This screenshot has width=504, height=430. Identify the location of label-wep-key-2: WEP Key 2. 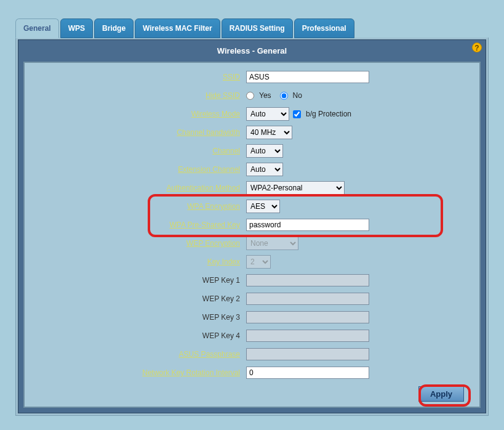
(138, 299).